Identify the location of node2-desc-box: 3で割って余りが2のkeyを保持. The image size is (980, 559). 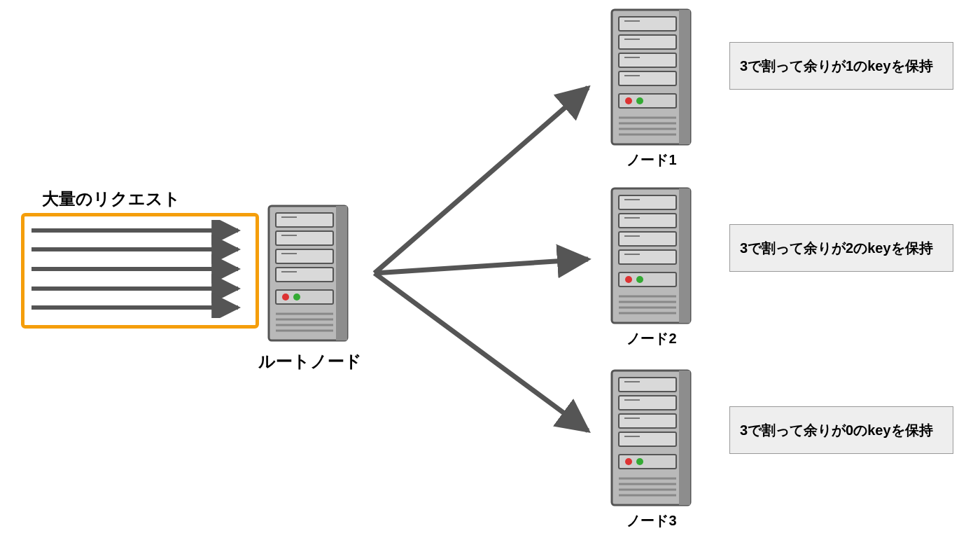
(841, 248).